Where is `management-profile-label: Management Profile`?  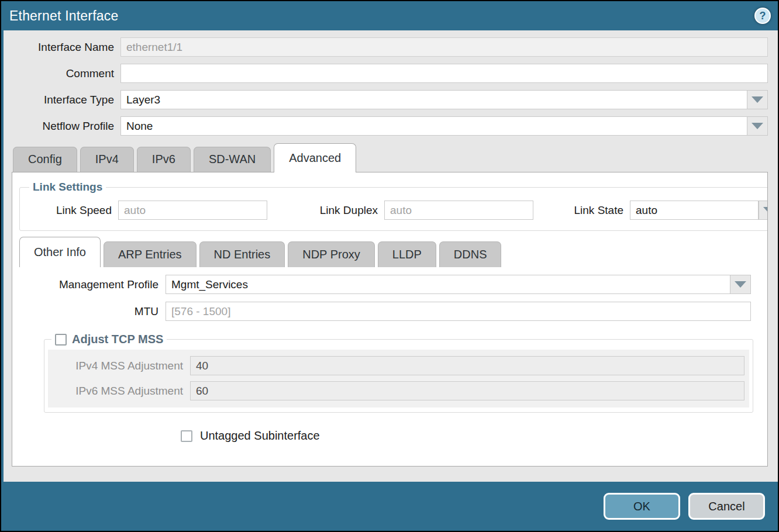 management-profile-label: Management Profile is located at coordinates (93, 285).